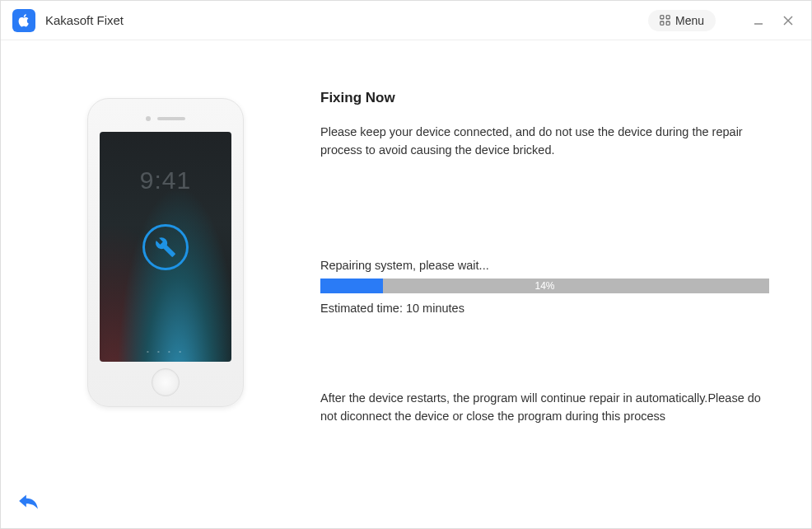 The width and height of the screenshot is (812, 529). Describe the element at coordinates (788, 21) in the screenshot. I see `close-icon` at that location.